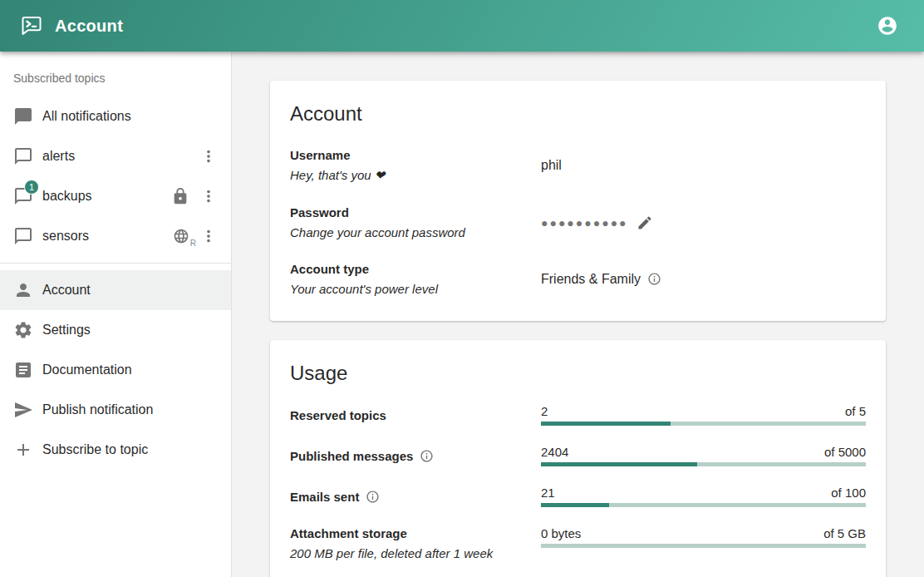 The image size is (924, 577). Describe the element at coordinates (578, 415) in the screenshot. I see `reserved-topics-row: Reserved topics 2 of 5` at that location.